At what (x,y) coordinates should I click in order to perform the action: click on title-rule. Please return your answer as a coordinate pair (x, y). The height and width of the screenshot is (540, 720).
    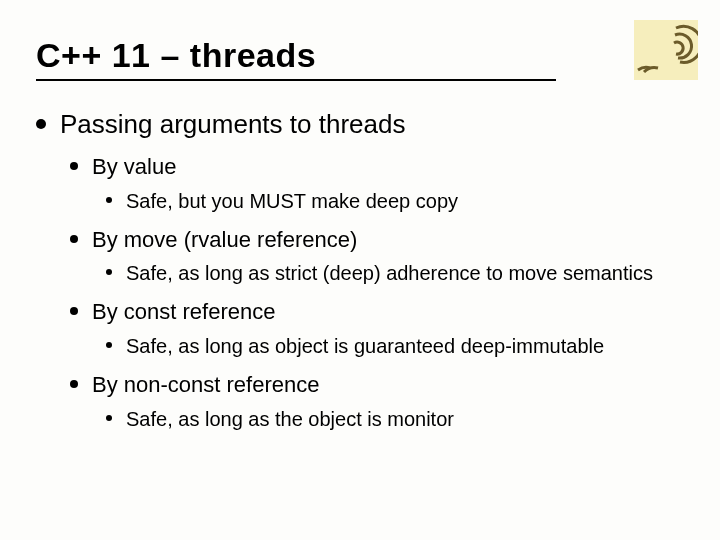
    Looking at the image, I should click on (296, 80).